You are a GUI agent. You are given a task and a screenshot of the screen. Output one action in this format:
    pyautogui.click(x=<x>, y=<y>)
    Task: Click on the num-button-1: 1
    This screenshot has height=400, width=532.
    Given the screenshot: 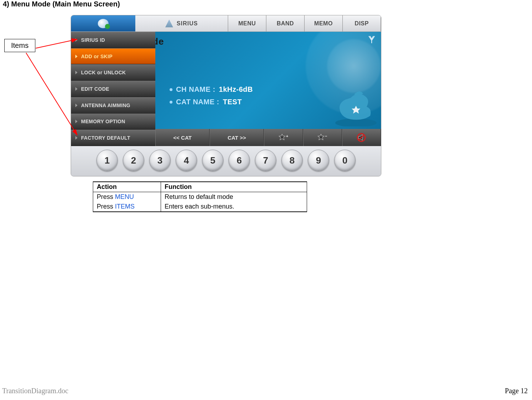 What is the action you would take?
    pyautogui.click(x=107, y=160)
    